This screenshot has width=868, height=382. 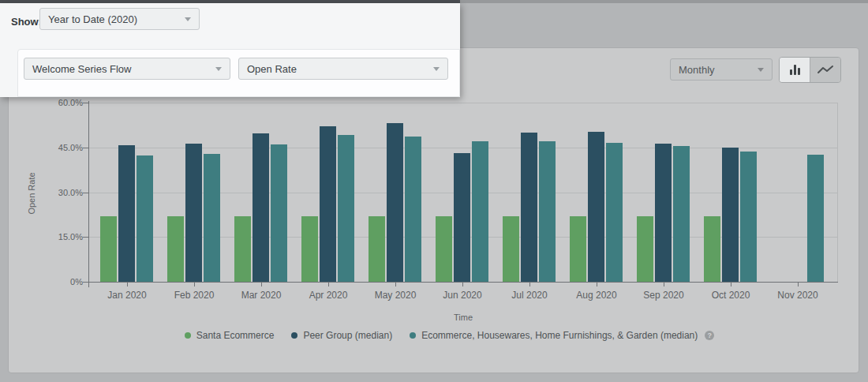 I want to click on metric-dropdown: Open Rate, so click(x=343, y=69).